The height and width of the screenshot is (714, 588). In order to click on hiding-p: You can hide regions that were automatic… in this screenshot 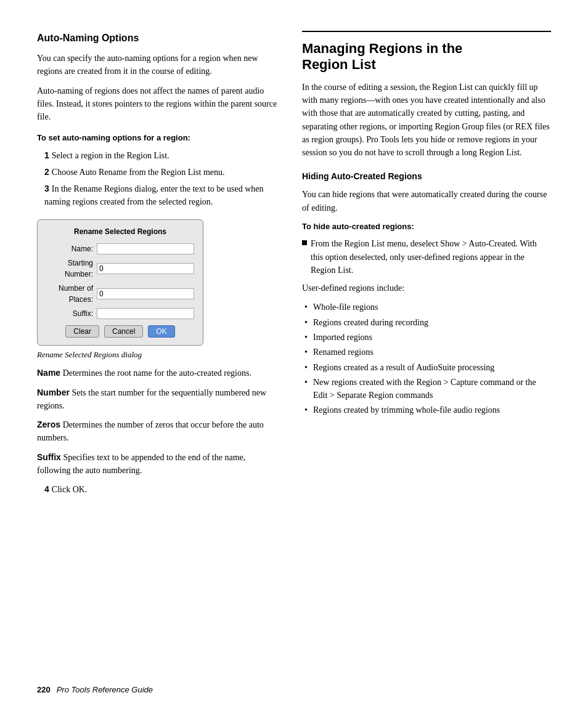, I will do `click(427, 201)`.